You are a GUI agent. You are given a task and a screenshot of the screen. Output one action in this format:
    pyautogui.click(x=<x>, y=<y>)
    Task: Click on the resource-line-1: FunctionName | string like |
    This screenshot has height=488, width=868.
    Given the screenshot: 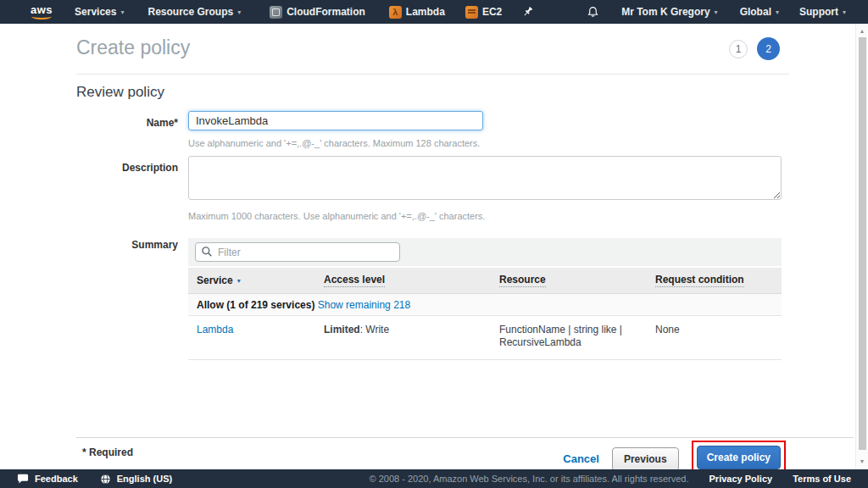 What is the action you would take?
    pyautogui.click(x=573, y=330)
    